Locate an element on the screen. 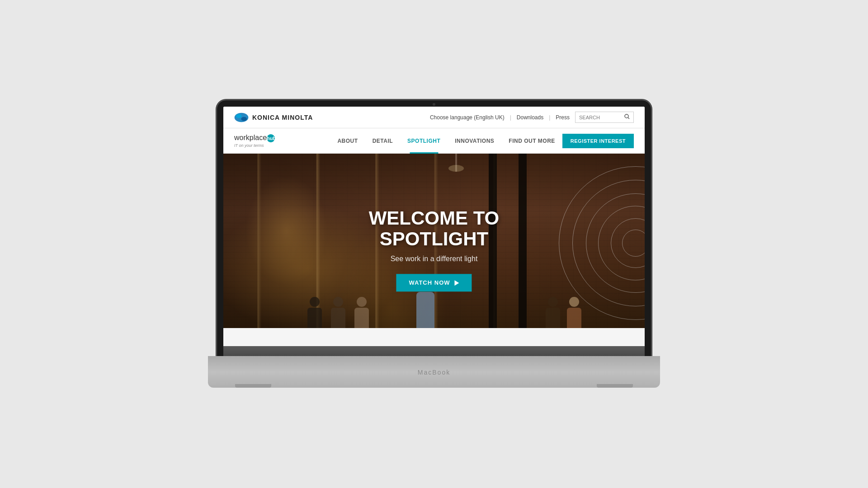 This screenshot has width=868, height=488. laptop-chin is located at coordinates (434, 351).